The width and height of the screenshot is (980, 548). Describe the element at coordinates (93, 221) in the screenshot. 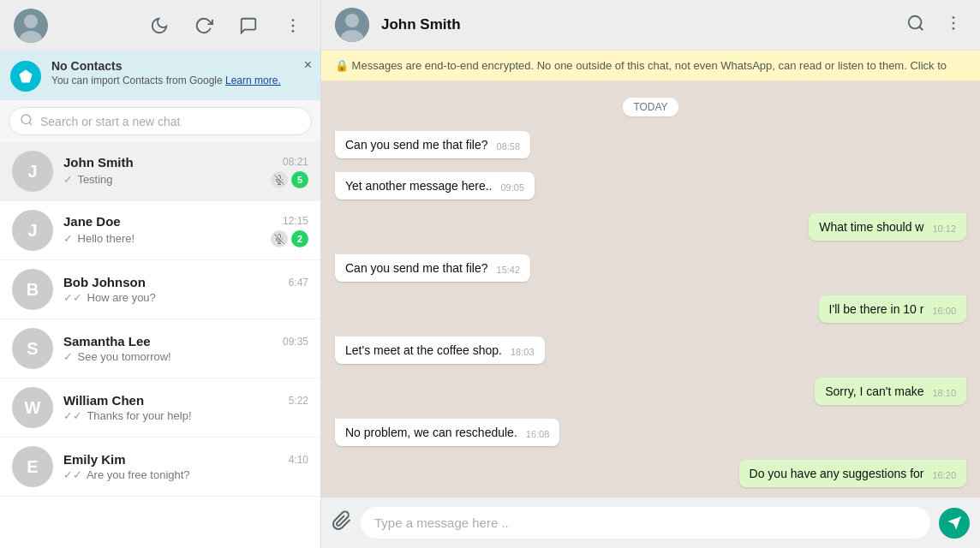

I see `contact-name: Jane Doe` at that location.